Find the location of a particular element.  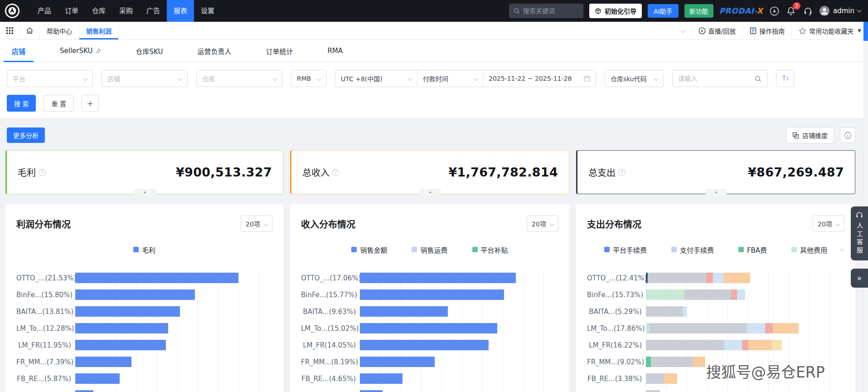

live-replay-button: 直播/回放 is located at coordinates (717, 31).